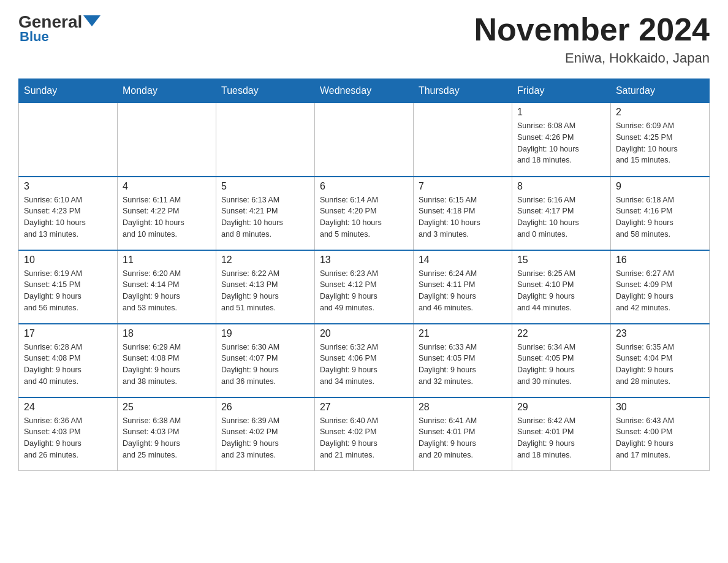 The height and width of the screenshot is (563, 728). I want to click on calendar-cell: 2Sunrise: 6:09 AM Sunset: 4:25 PM Daylig…, so click(659, 140).